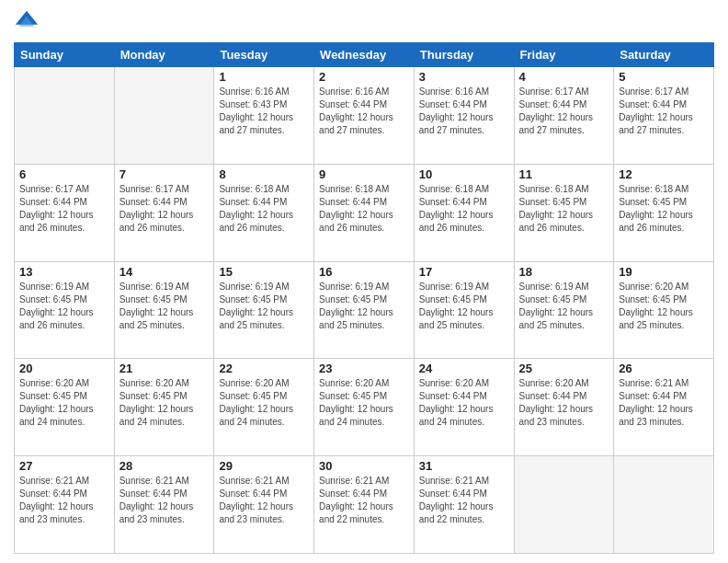 Image resolution: width=728 pixels, height=563 pixels. I want to click on day-number: 2, so click(364, 77).